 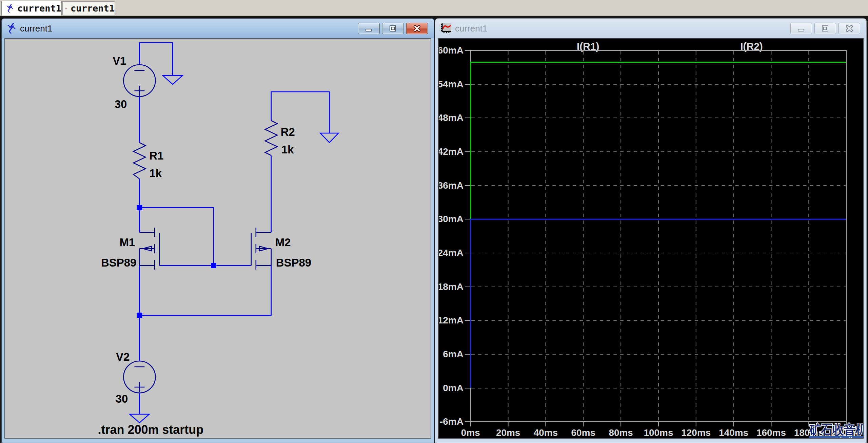 What do you see at coordinates (139, 315) in the screenshot?
I see `junction-node-b` at bounding box center [139, 315].